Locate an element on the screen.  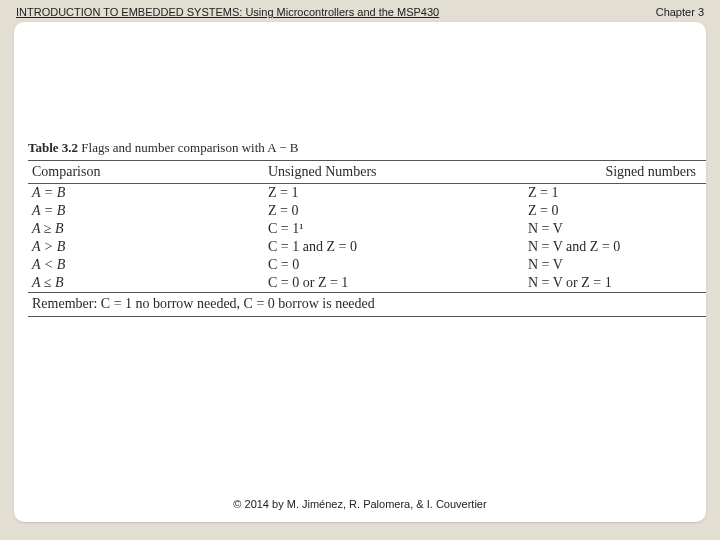
caption-text: Flags and number comparison with A − B is located at coordinates (190, 148).